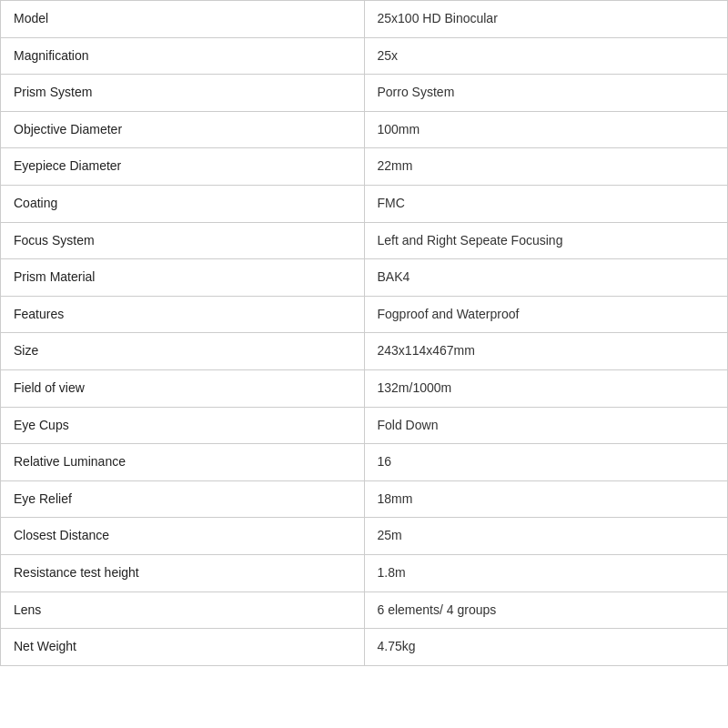 This screenshot has height=728, width=728. I want to click on spec-label: Eye Relief, so click(183, 499).